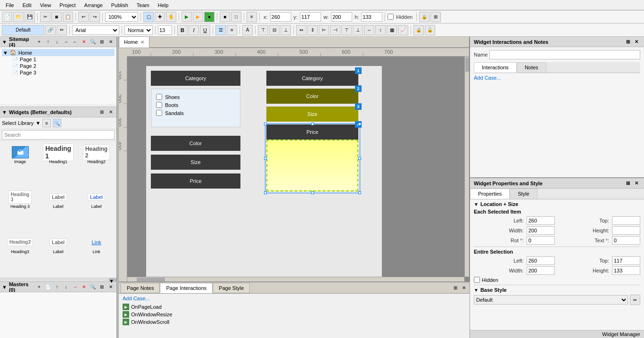 The image size is (644, 338). Describe the element at coordinates (310, 17) in the screenshot. I see `y-input` at that location.